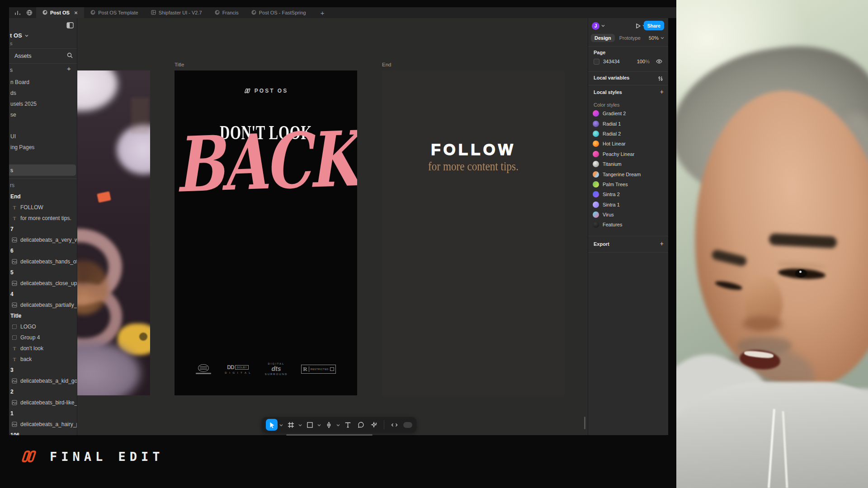 Image resolution: width=868 pixels, height=488 pixels. What do you see at coordinates (310, 425) in the screenshot?
I see `shape-tool` at bounding box center [310, 425].